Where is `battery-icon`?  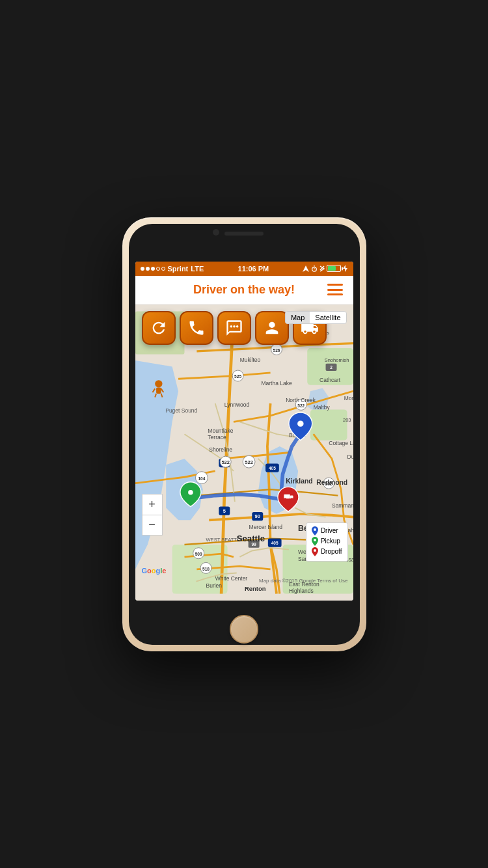
battery-icon is located at coordinates (334, 268).